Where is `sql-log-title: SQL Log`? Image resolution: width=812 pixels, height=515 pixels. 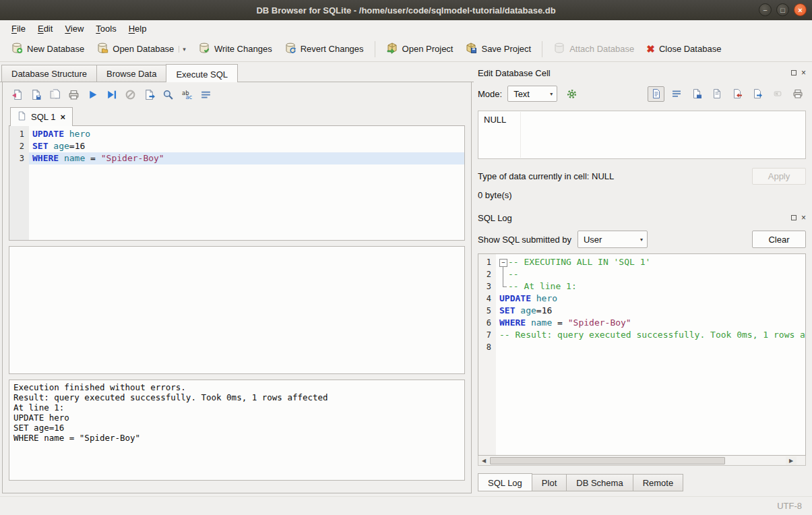 sql-log-title: SQL Log is located at coordinates (495, 218).